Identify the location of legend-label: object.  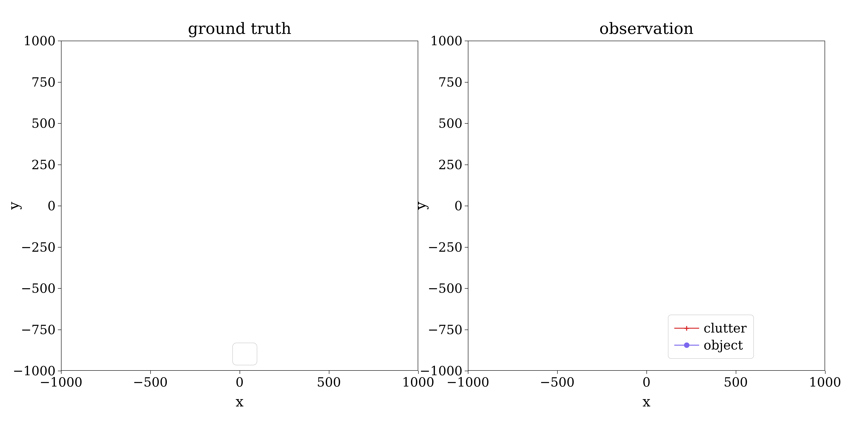
(723, 345).